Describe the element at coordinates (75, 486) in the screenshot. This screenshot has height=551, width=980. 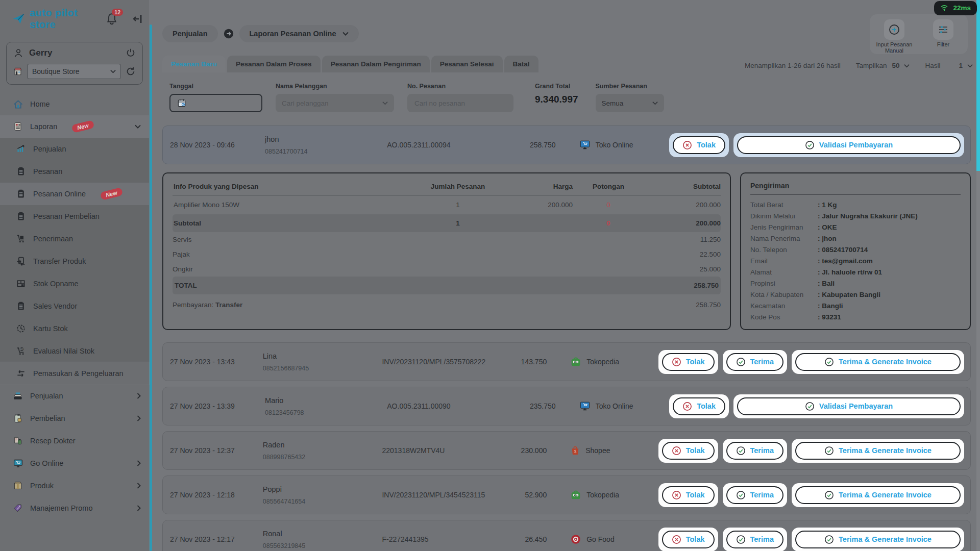
I see `sidebar-item-produk: Produk` at that location.